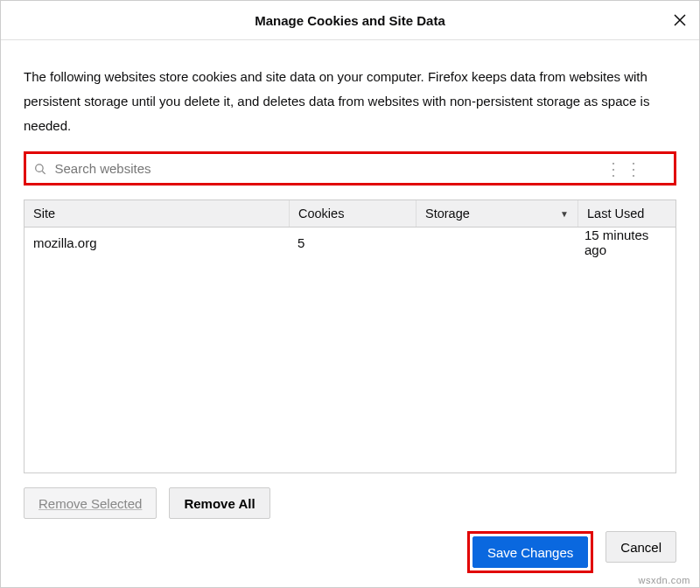 The height and width of the screenshot is (588, 700). Describe the element at coordinates (497, 214) in the screenshot. I see `col-header-storage: Storage ▼` at that location.